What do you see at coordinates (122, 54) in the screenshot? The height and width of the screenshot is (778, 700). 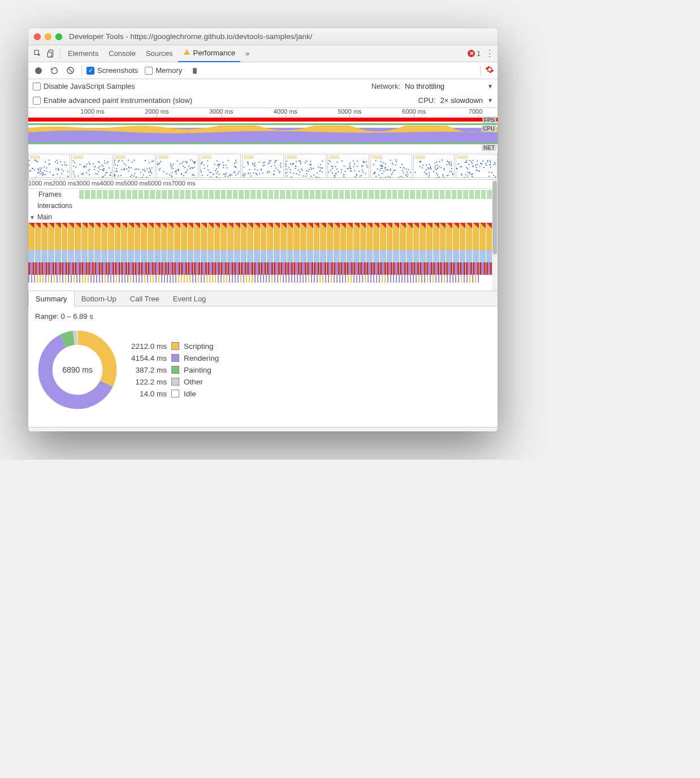 I see `tab-console: Console` at bounding box center [122, 54].